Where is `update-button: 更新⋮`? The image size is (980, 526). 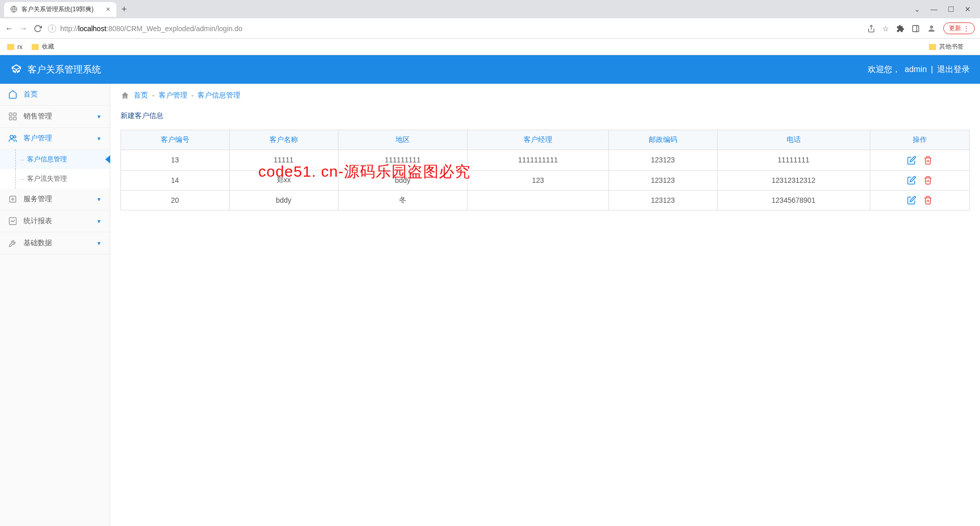 update-button: 更新⋮ is located at coordinates (959, 29).